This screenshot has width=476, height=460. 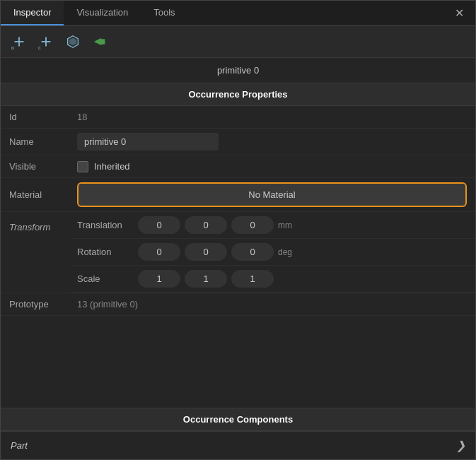 I want to click on id-value: 18, so click(x=273, y=117).